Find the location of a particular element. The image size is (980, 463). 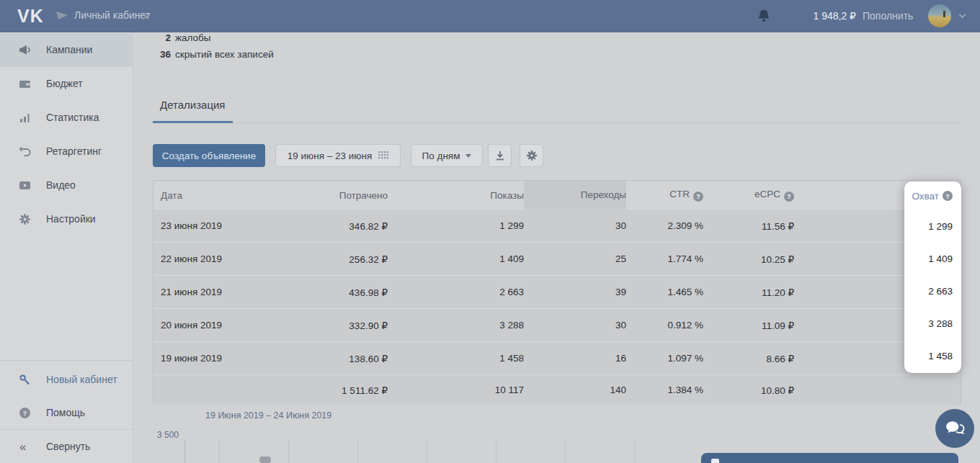

cell-spent: 256.32 ₽ is located at coordinates (331, 259).